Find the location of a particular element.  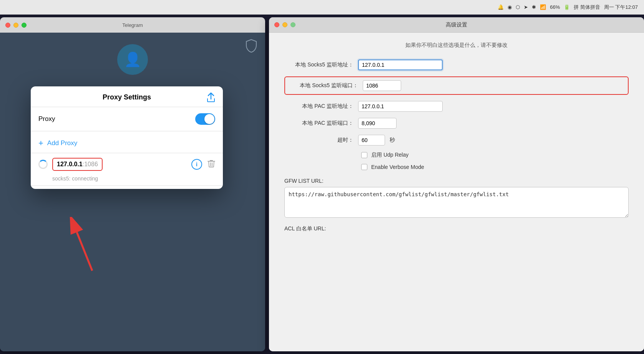

udp-relay-checkbox is located at coordinates (364, 155).